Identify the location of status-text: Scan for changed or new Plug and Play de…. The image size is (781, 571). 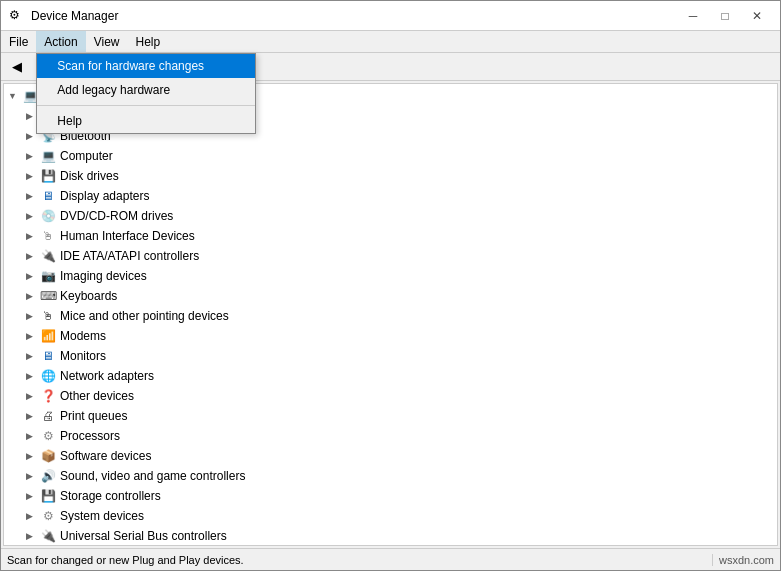
(126, 560).